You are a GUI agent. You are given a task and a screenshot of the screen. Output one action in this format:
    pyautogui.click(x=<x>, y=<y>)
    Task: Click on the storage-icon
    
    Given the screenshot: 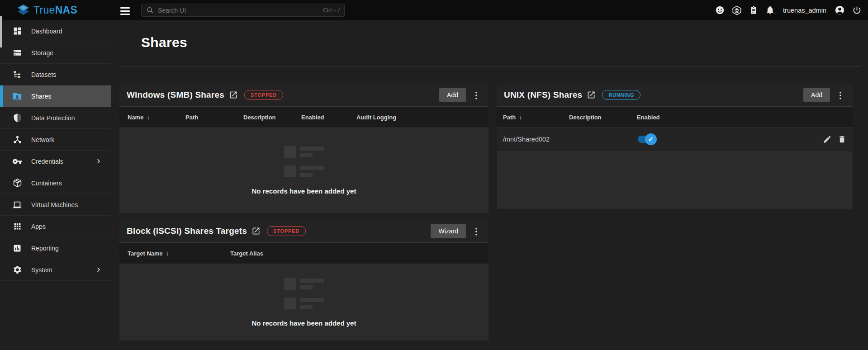 What is the action you would take?
    pyautogui.click(x=17, y=53)
    